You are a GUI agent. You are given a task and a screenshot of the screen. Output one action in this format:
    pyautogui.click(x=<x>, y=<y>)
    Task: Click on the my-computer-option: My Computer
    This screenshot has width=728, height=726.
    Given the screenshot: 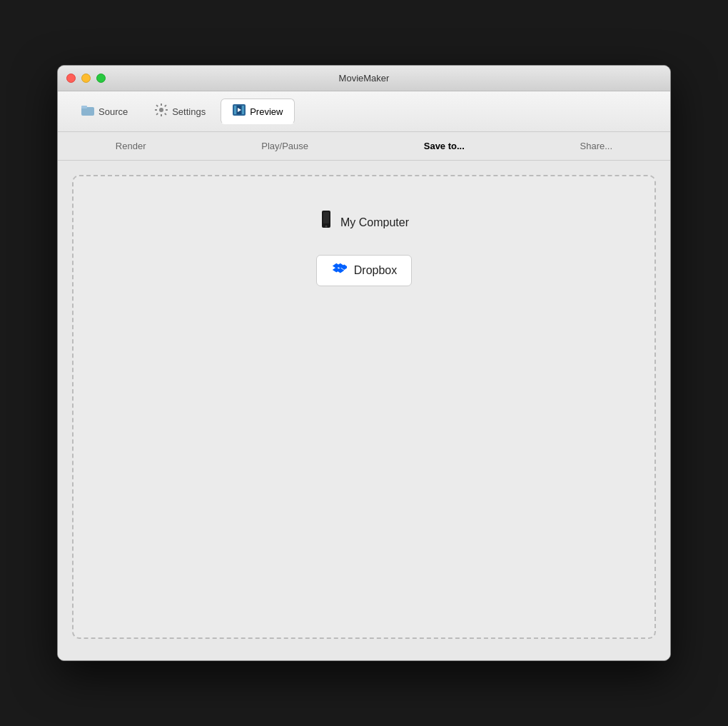 What is the action you would take?
    pyautogui.click(x=364, y=223)
    